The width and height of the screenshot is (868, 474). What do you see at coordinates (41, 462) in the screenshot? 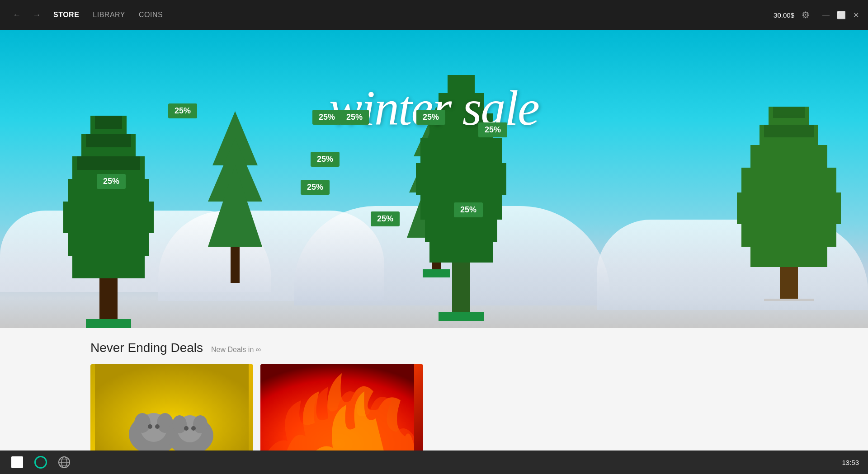
I see `circle-icon` at bounding box center [41, 462].